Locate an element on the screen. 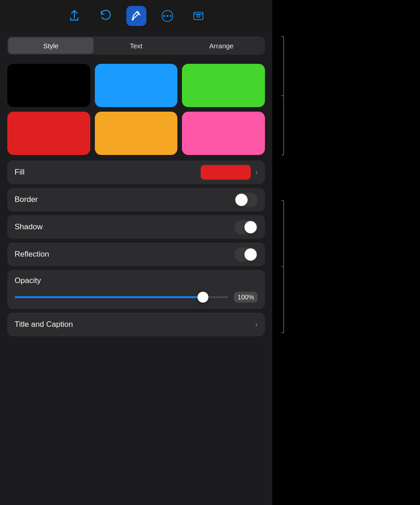 The image size is (420, 505). reflection-row: Reflection is located at coordinates (136, 254).